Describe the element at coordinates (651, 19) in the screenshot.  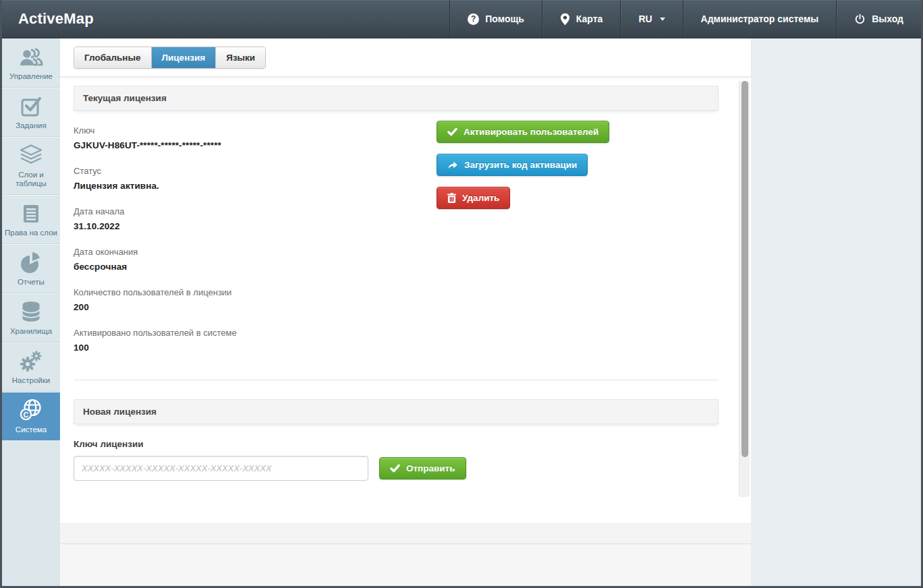
I see `language-dropdown: RU` at that location.